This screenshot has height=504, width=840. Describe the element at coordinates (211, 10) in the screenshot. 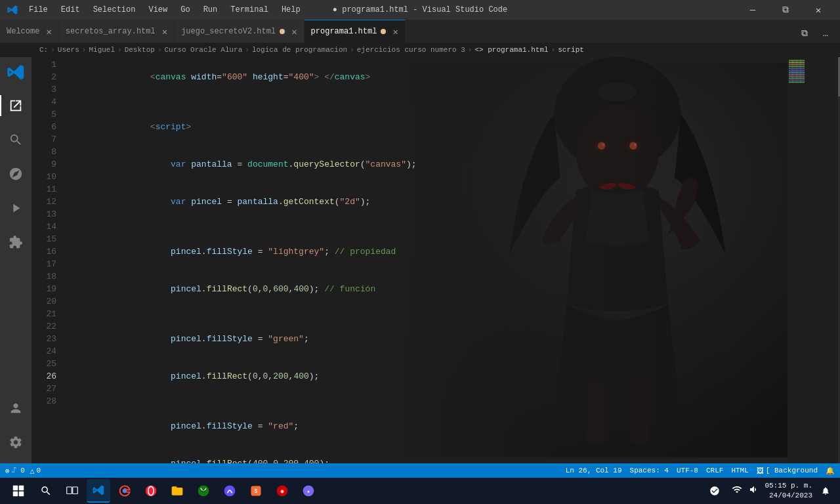

I see `menu-run: Run` at that location.